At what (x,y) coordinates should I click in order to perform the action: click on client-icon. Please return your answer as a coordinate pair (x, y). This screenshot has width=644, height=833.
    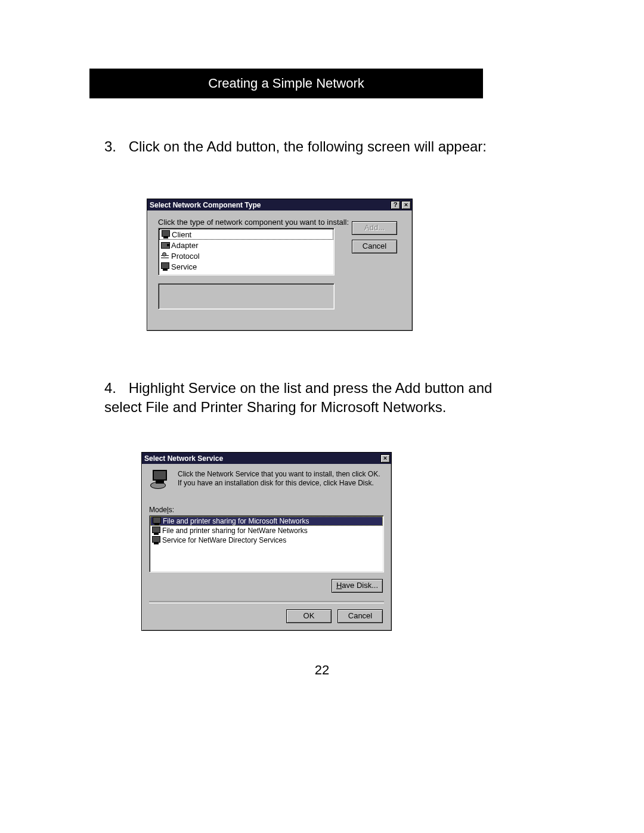
    Looking at the image, I should click on (166, 234).